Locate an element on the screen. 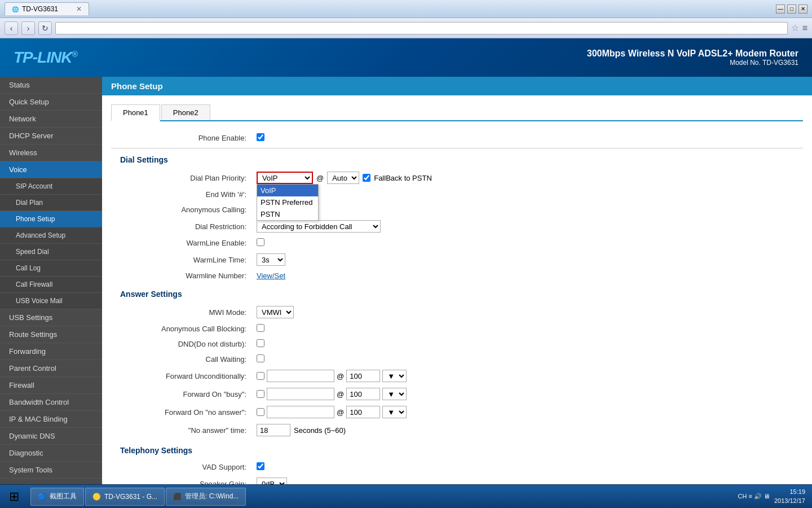 This screenshot has width=812, height=508. no-answer-time-unit: Seconds (5~60) is located at coordinates (320, 430).